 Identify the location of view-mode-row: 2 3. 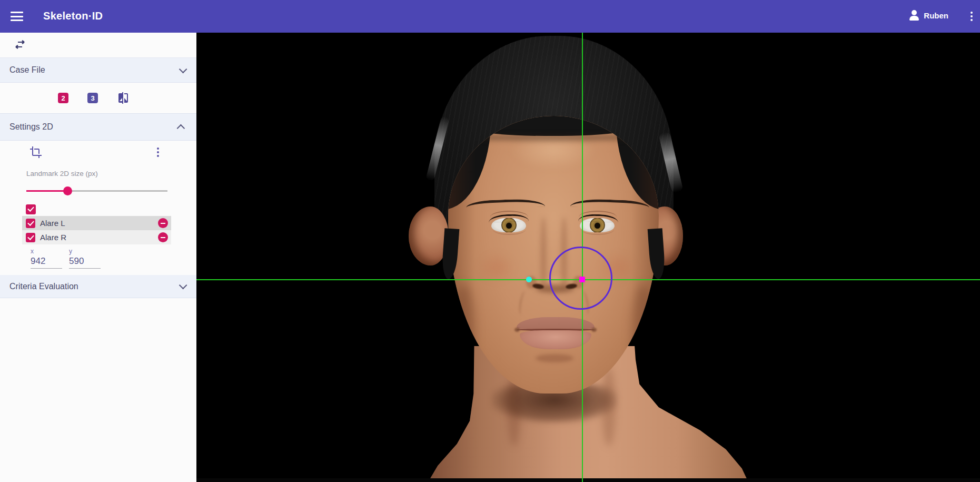
(98, 98).